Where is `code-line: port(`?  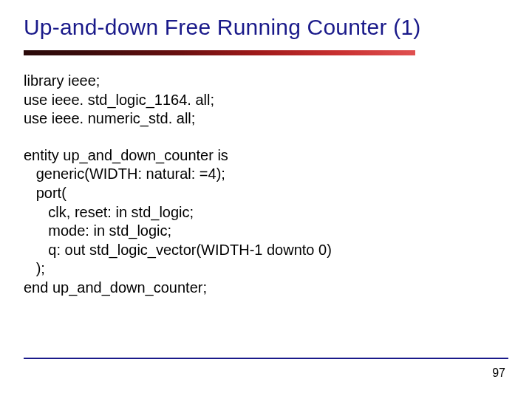 code-line: port( is located at coordinates (266, 194).